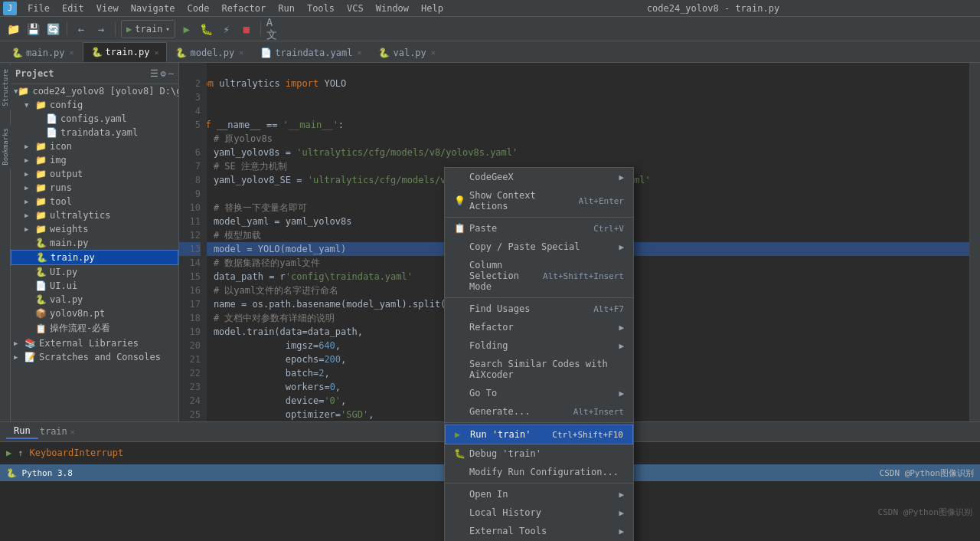 The image size is (980, 541). Describe the element at coordinates (95, 328) in the screenshot. I see `tree-doc: 📋 操作流程-必看` at that location.